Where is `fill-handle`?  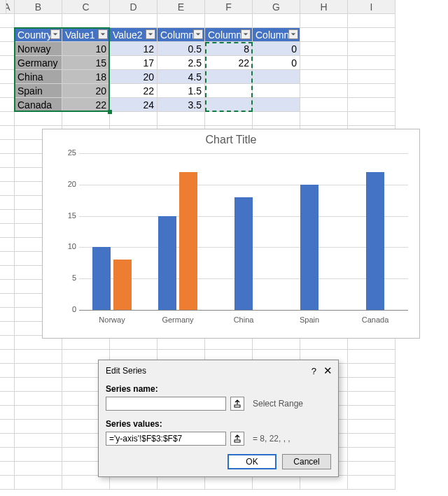 fill-handle is located at coordinates (110, 112).